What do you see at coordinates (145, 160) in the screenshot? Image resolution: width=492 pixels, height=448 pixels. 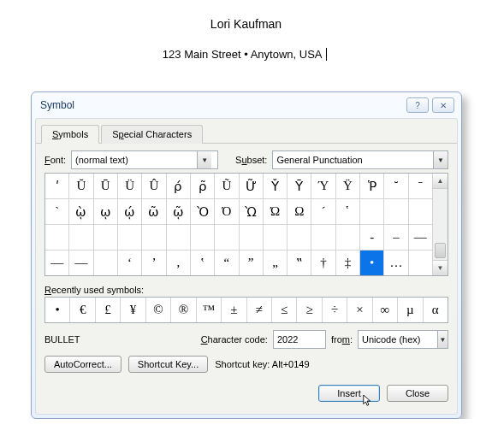 I see `font-combo: ▼` at bounding box center [145, 160].